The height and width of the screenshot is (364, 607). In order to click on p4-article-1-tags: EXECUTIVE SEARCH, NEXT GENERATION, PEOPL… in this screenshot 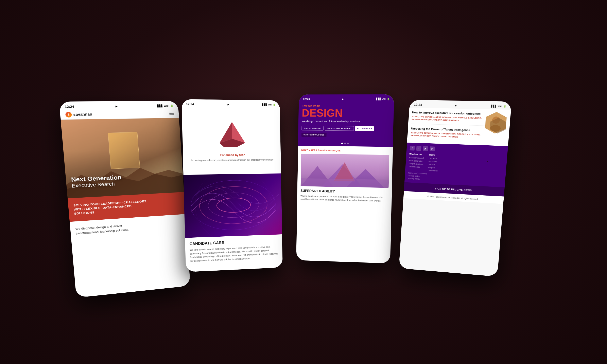, I will do `click(447, 119)`.